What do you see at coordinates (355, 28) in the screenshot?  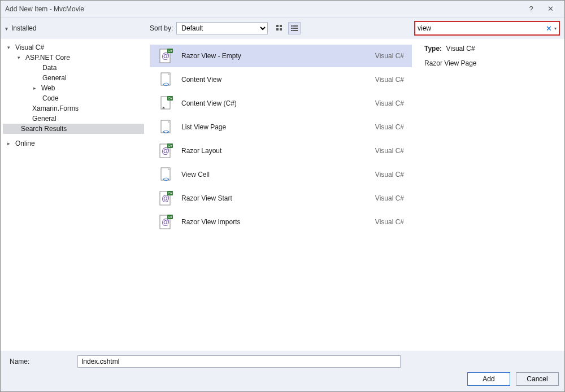 I see `sort-row: Sort by: Default ✕ ▾` at bounding box center [355, 28].